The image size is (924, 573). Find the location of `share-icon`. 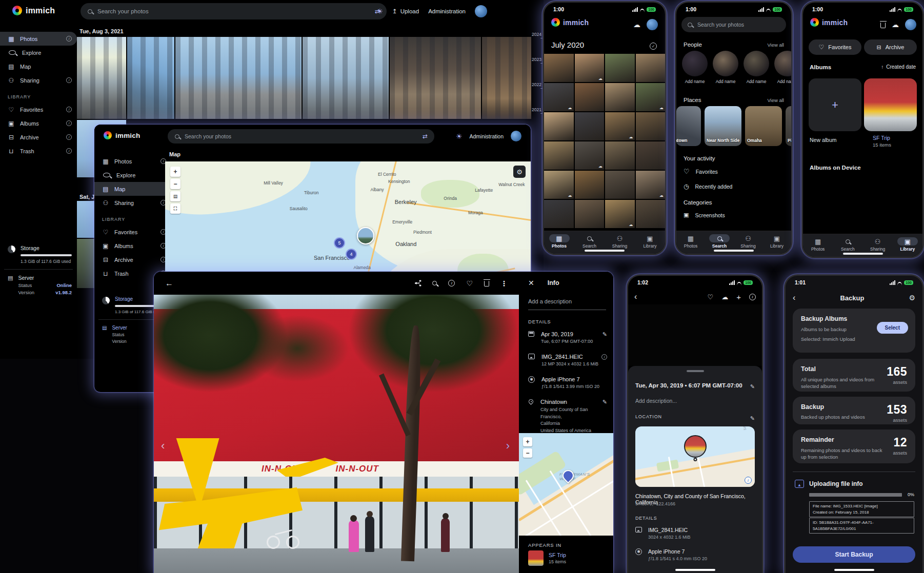

share-icon is located at coordinates (418, 283).